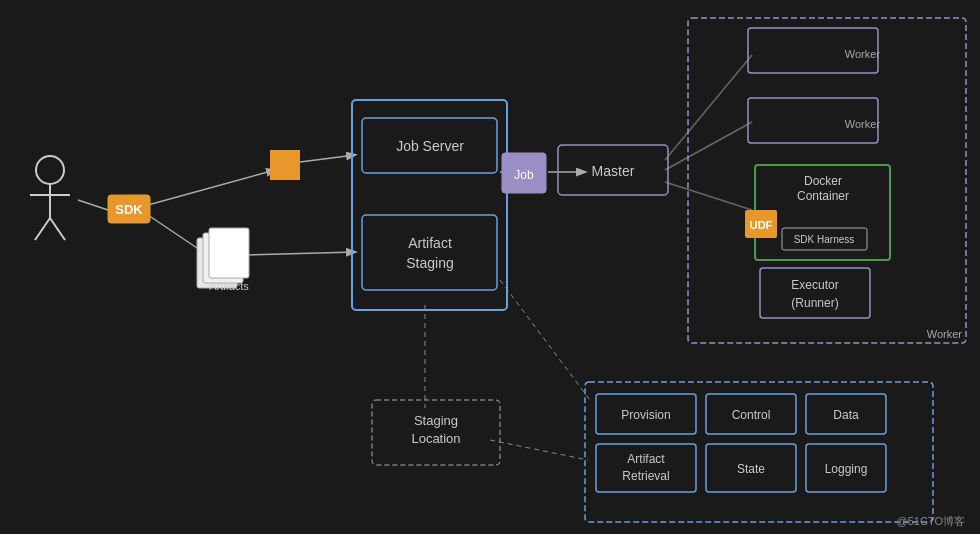 The image size is (980, 534). What do you see at coordinates (823, 181) in the screenshot?
I see `svg-text: Docker` at bounding box center [823, 181].